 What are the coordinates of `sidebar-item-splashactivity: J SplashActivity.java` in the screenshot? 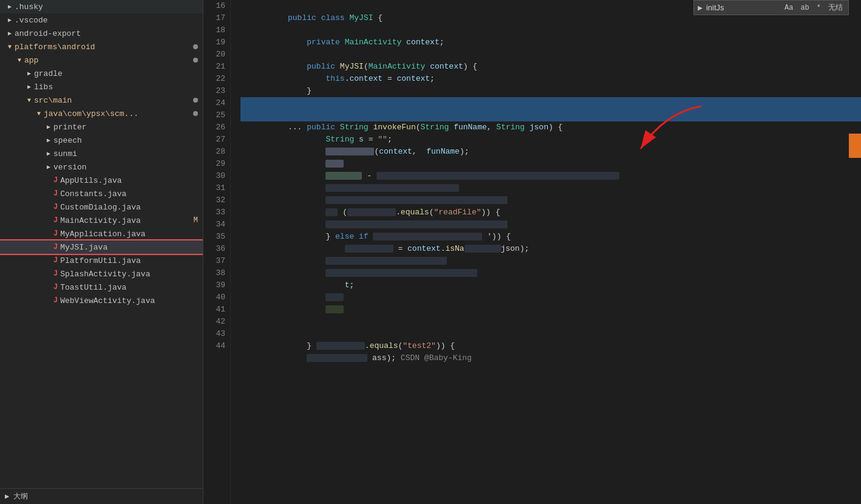 It's located at (101, 274).